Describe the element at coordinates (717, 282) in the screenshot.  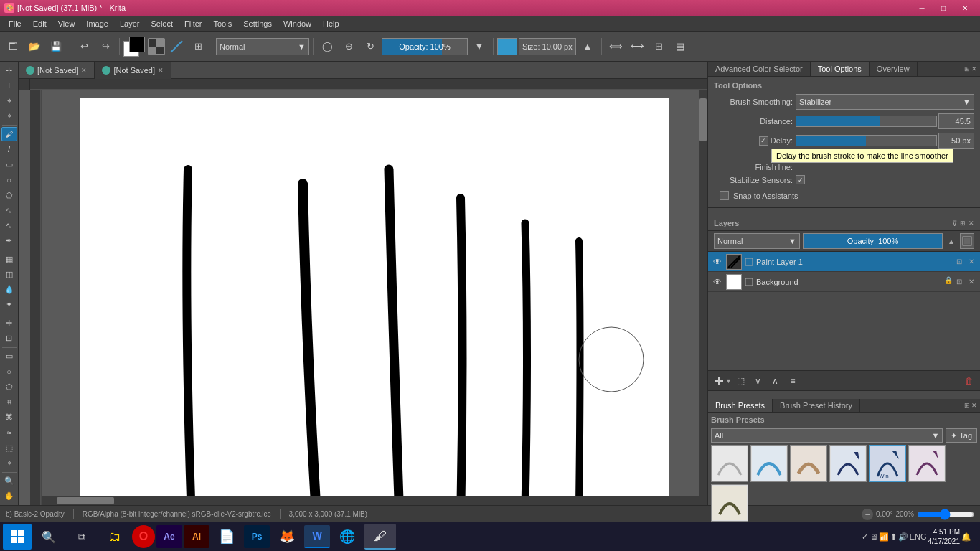
I see `layer-visibility-bg: 👁` at that location.